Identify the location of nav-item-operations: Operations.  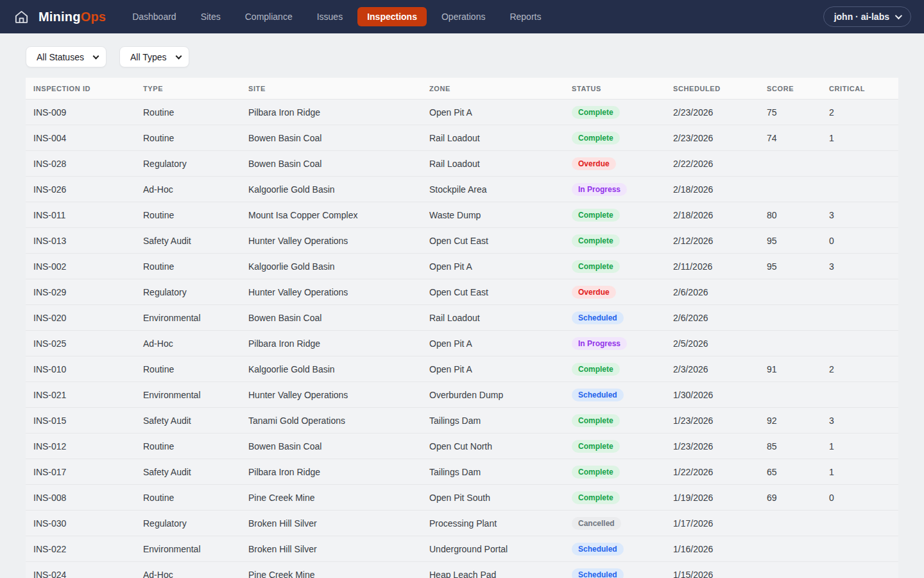
(463, 17).